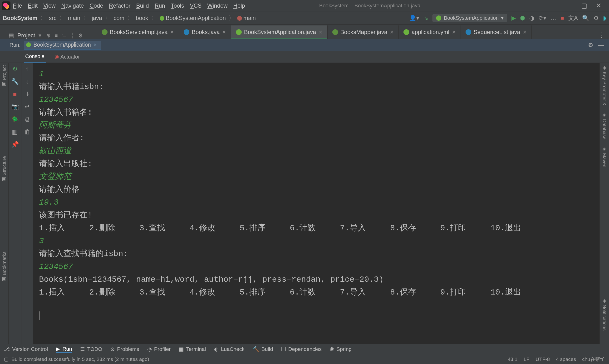 This screenshot has height=364, width=609. Describe the element at coordinates (96, 6) in the screenshot. I see `menu-code: Code` at that location.